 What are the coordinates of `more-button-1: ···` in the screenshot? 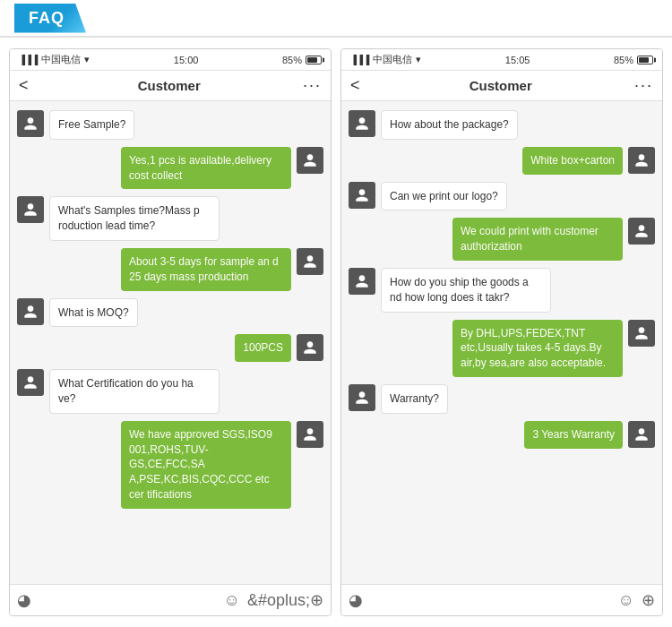 It's located at (312, 86).